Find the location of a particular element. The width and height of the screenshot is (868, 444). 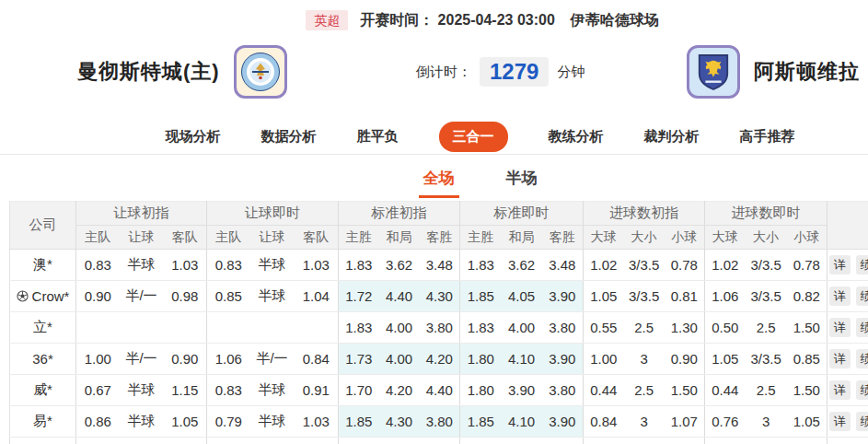

subtab-0: 全场 is located at coordinates (439, 182).